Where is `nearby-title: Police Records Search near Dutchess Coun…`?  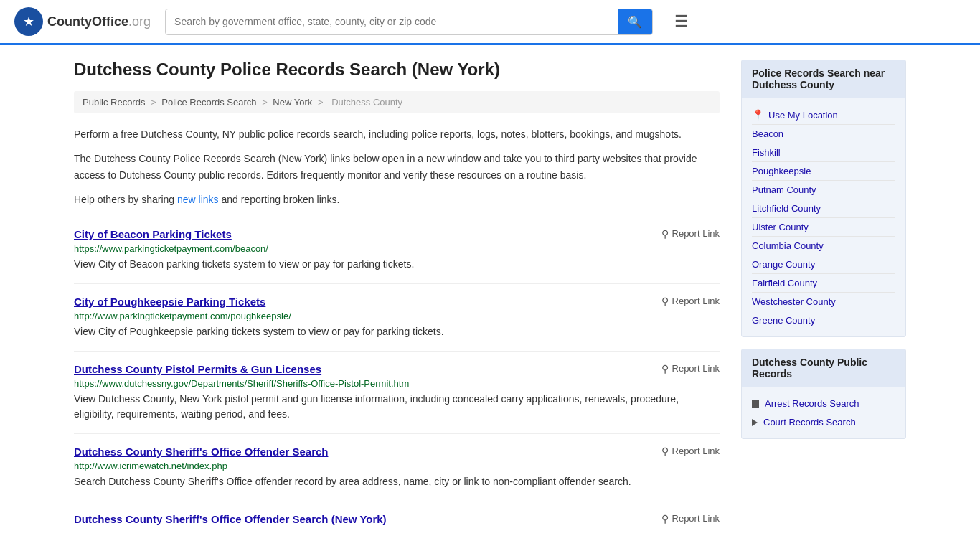 nearby-title: Police Records Search near Dutchess Coun… is located at coordinates (824, 79).